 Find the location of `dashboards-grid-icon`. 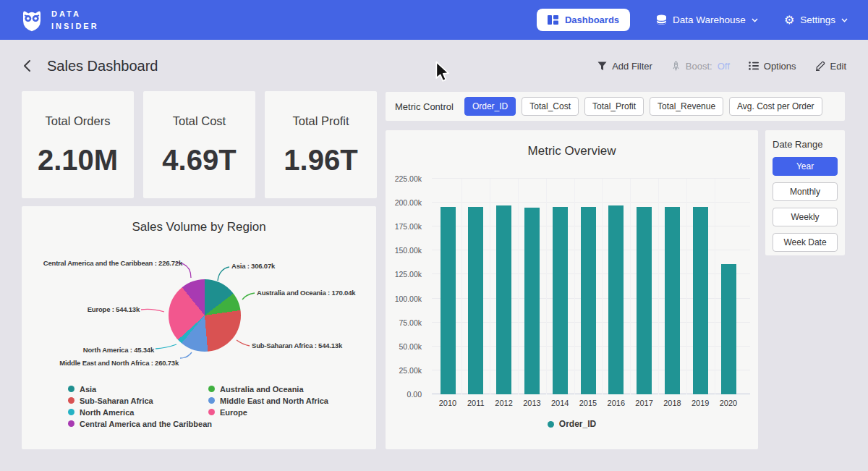

dashboards-grid-icon is located at coordinates (553, 20).